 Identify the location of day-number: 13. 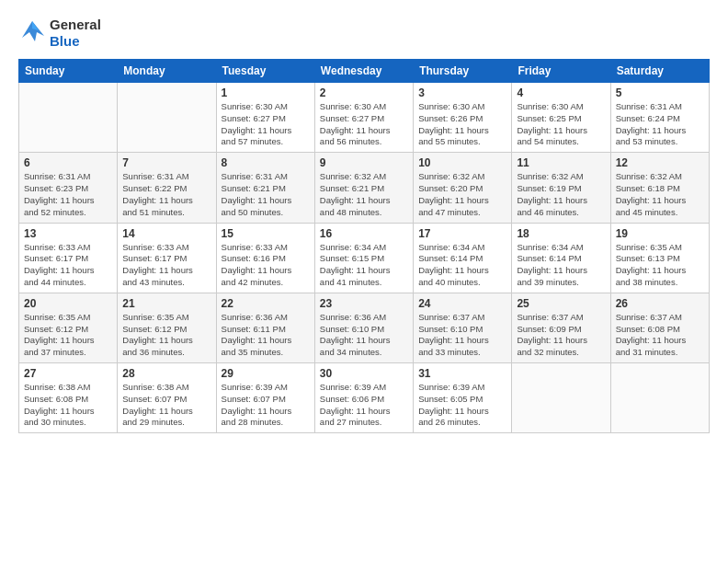
(68, 234).